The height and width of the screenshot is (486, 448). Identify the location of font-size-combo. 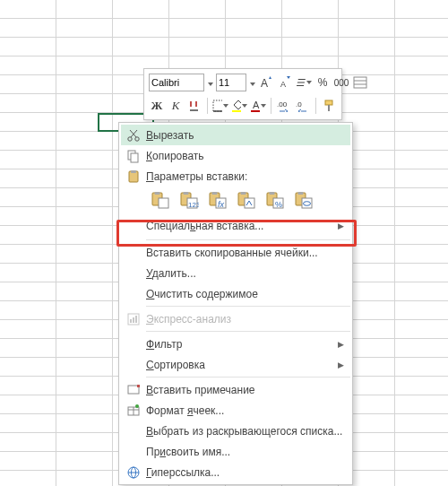
(231, 82).